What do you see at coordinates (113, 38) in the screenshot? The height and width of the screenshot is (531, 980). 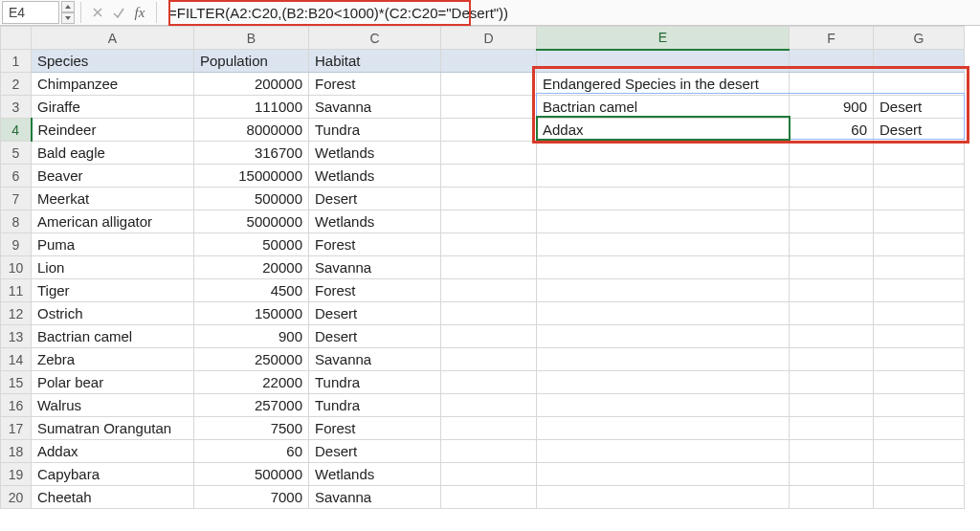 I see `col-header-A: A` at bounding box center [113, 38].